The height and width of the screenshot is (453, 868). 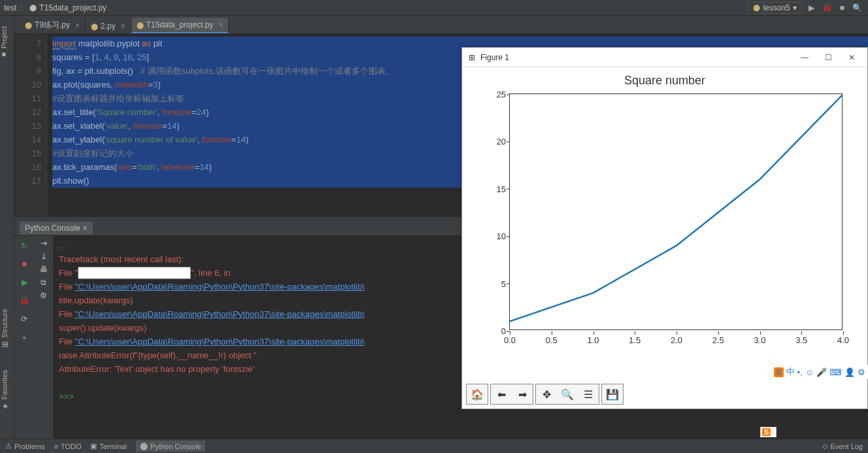 I want to click on chevron-right-icon: 〉, so click(x=23, y=8).